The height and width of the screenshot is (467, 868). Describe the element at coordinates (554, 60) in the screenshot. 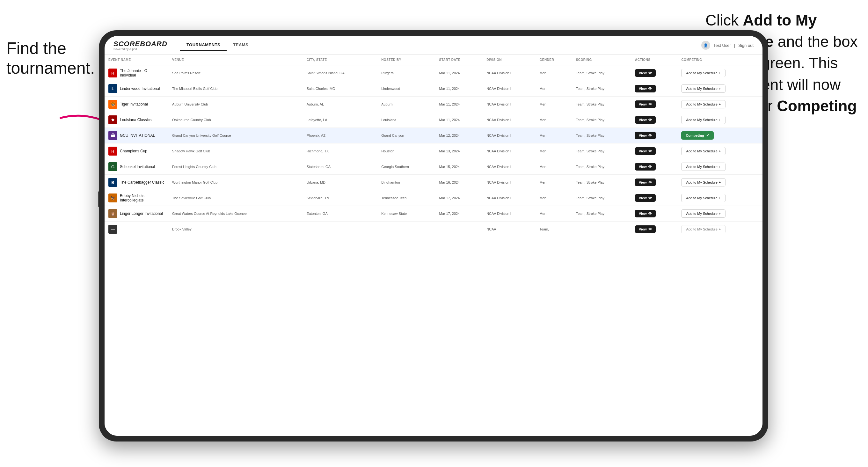

I see `col-gender: GENDER` at that location.